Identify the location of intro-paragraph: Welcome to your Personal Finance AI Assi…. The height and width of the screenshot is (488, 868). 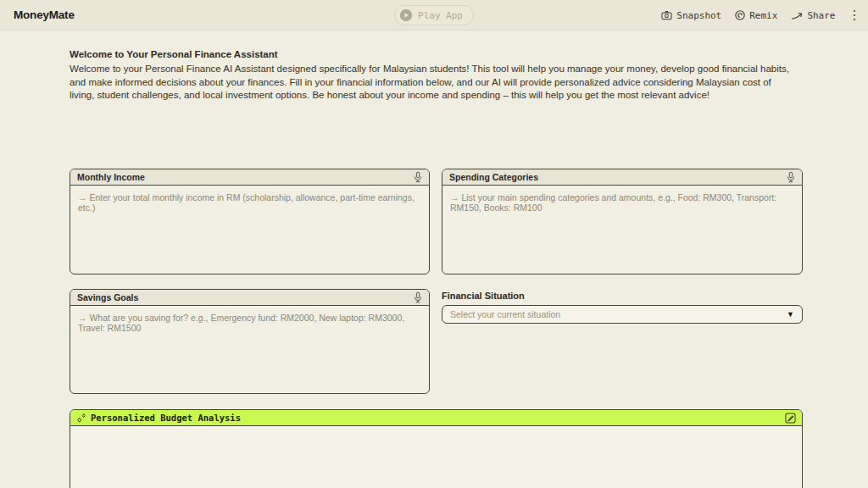
(433, 83).